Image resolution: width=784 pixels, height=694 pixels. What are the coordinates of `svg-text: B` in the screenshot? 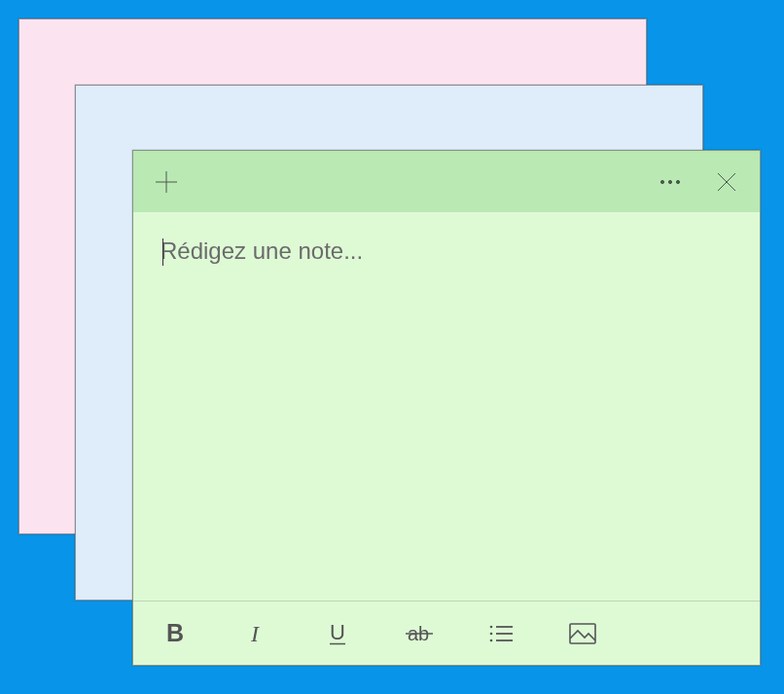 It's located at (175, 633).